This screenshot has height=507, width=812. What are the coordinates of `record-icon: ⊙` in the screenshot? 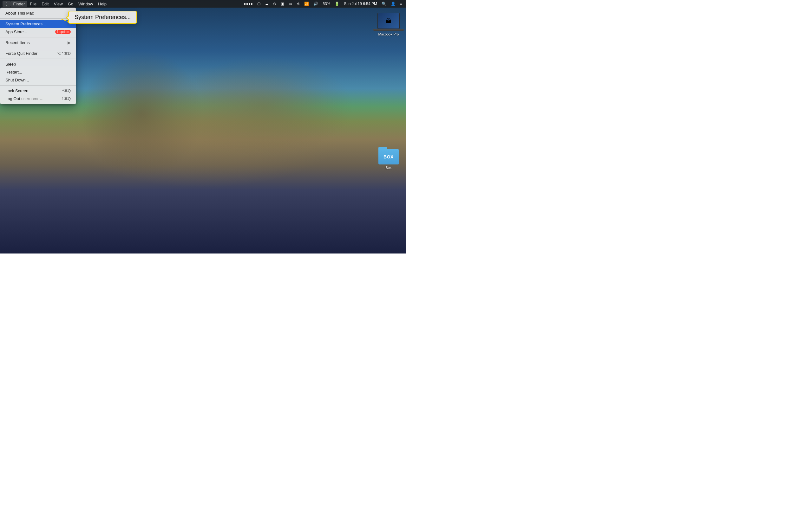 It's located at (274, 4).